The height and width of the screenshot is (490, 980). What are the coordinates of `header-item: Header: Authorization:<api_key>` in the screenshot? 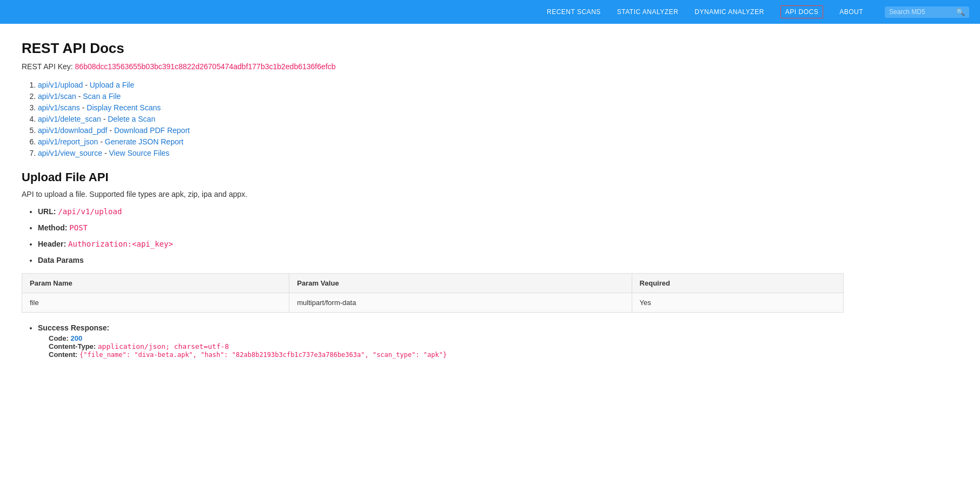 It's located at (441, 244).